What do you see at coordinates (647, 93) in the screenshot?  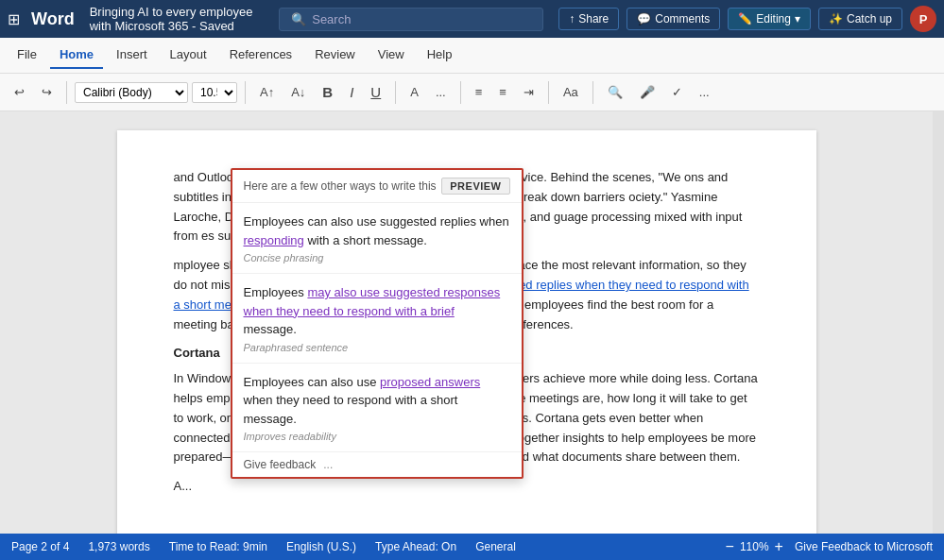 I see `dictate-button: 🎤` at bounding box center [647, 93].